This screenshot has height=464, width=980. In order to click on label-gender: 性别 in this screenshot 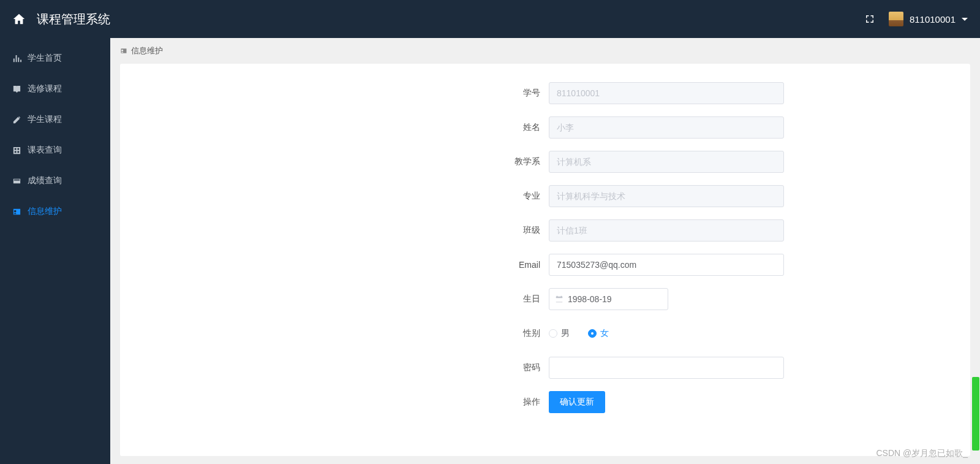, I will do `click(334, 333)`.